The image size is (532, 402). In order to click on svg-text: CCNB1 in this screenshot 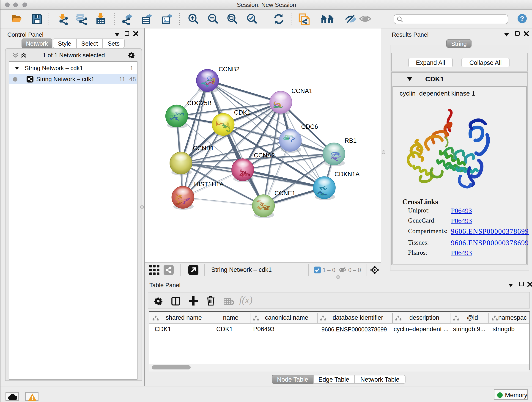, I will do `click(203, 148)`.